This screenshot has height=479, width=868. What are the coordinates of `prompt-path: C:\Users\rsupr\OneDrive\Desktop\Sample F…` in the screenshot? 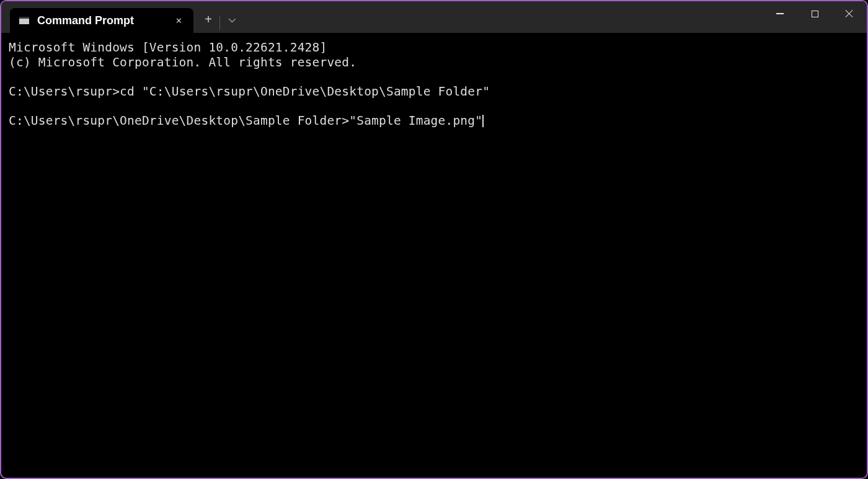 It's located at (179, 120).